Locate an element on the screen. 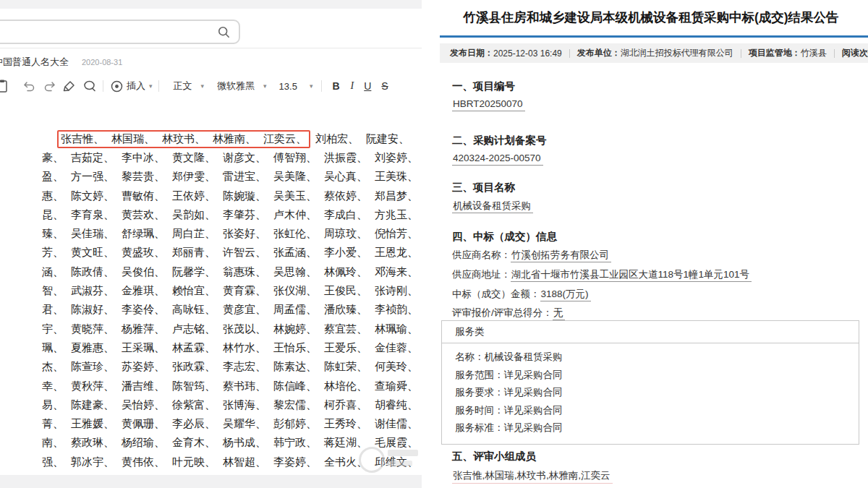  search-input is located at coordinates (109, 32).